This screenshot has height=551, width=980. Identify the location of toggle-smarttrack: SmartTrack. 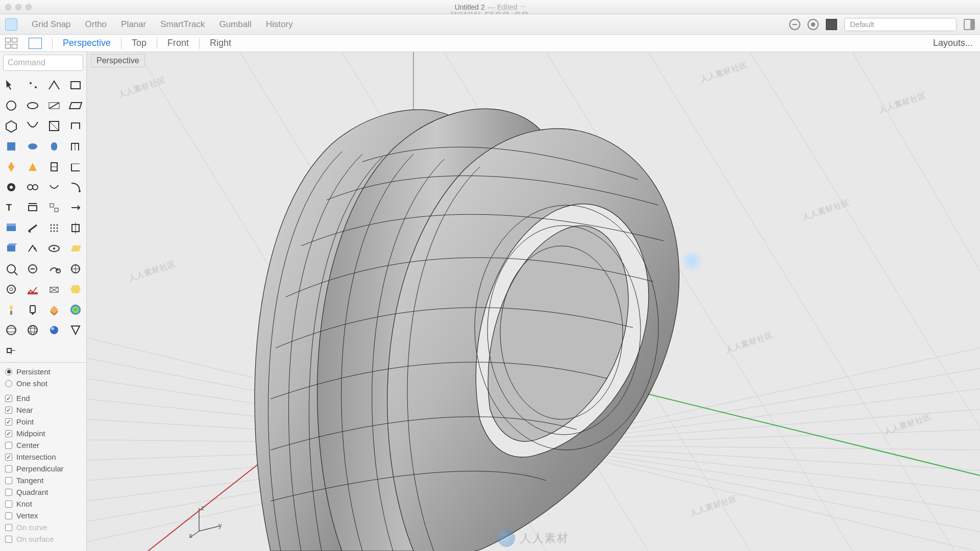
(183, 24).